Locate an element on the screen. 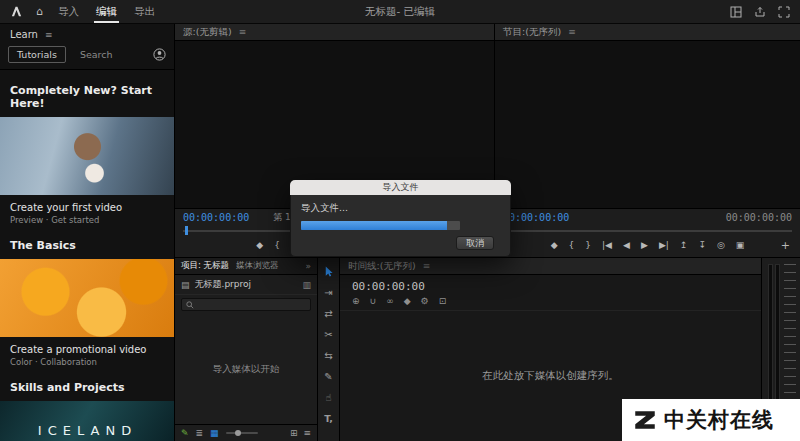 This screenshot has height=441, width=800. project-panel-menu-icon: ≡ is located at coordinates (307, 434).